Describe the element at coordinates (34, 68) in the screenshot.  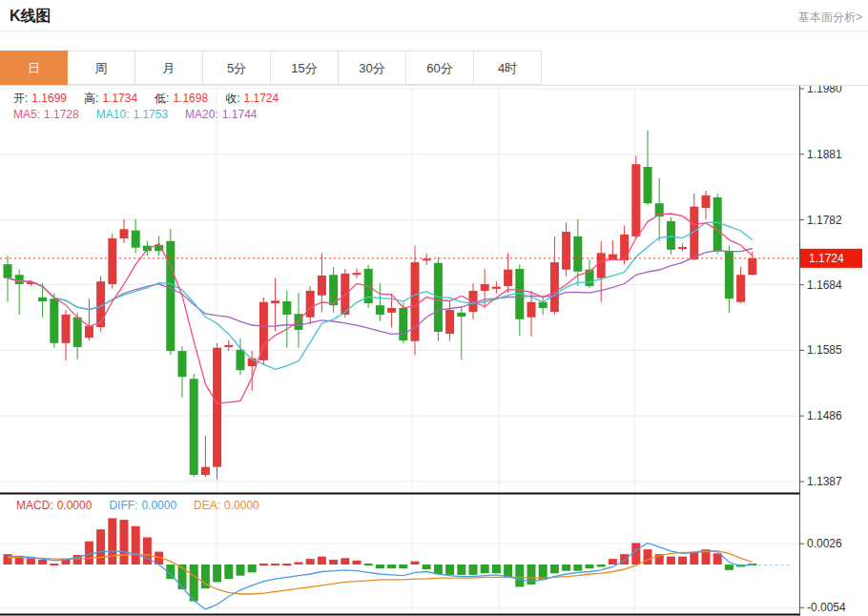
I see `tab-interval-0: 日` at that location.